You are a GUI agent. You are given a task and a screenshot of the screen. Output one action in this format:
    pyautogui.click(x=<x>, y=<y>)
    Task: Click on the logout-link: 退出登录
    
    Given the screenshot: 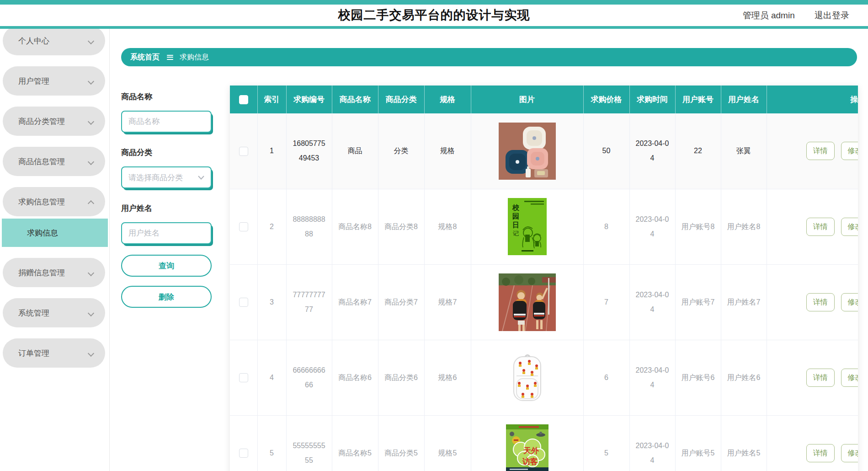 What is the action you would take?
    pyautogui.click(x=832, y=16)
    